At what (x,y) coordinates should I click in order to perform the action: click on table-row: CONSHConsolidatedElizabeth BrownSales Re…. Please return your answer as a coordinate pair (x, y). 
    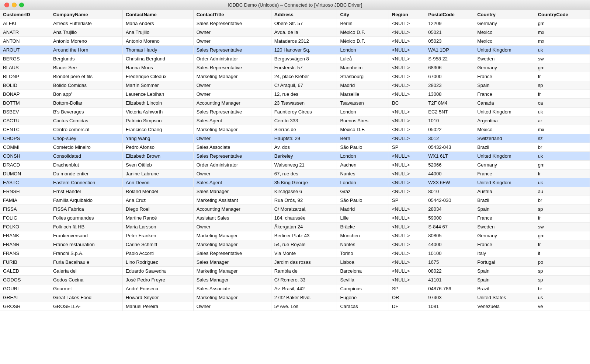
    Looking at the image, I should click on (295, 156).